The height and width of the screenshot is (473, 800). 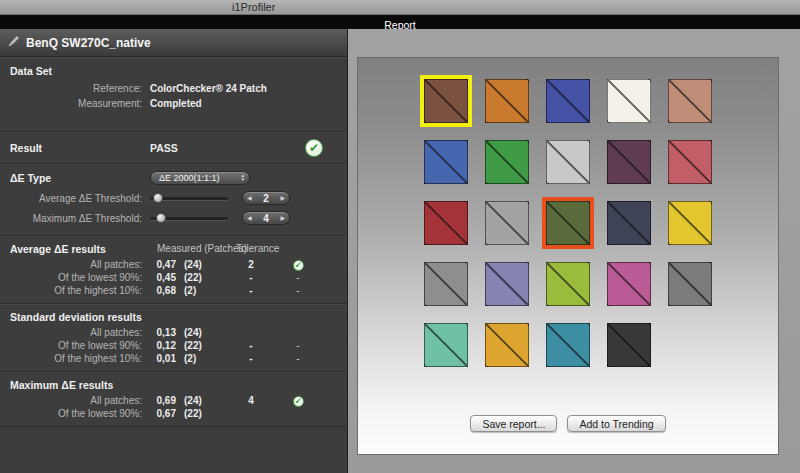 What do you see at coordinates (88, 43) in the screenshot?
I see `profile-name: BenQ SW270C_native` at bounding box center [88, 43].